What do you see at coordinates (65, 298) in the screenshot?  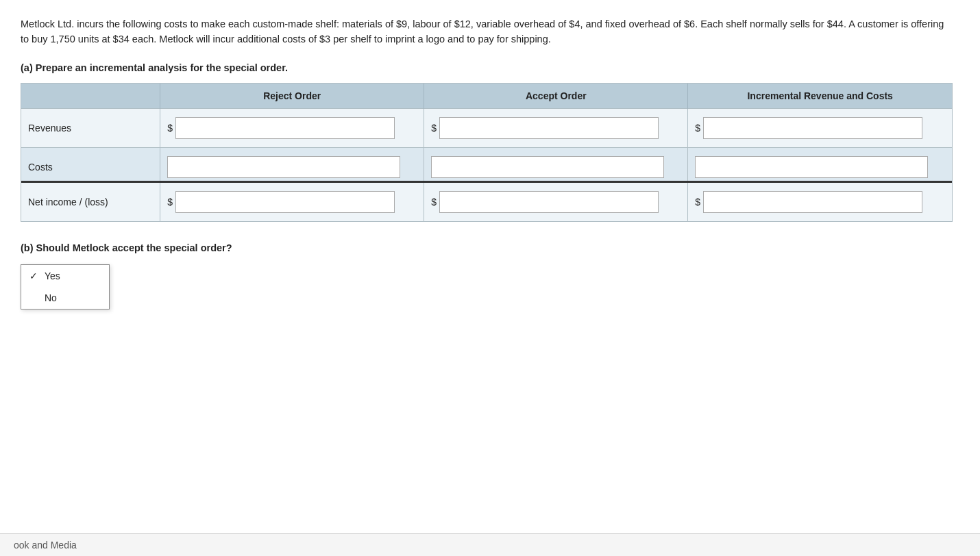 I see `dropdown-item-no: No` at bounding box center [65, 298].